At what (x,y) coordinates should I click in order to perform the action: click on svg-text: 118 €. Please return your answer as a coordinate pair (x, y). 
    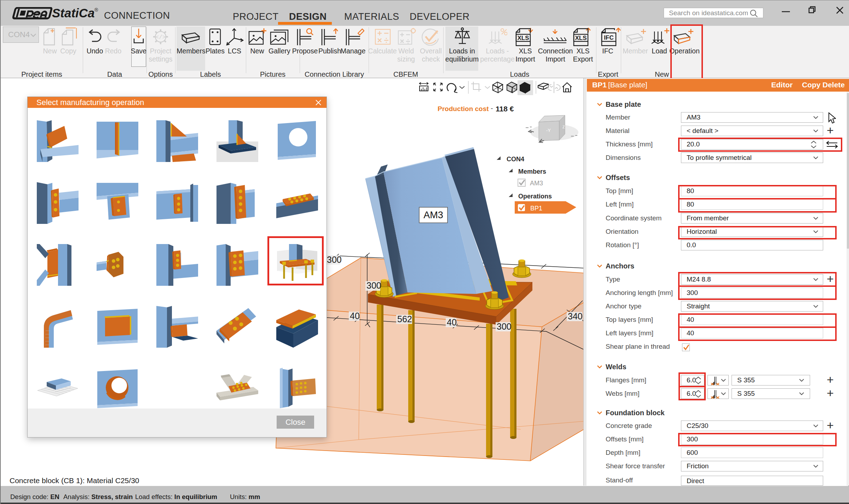
    Looking at the image, I should click on (505, 109).